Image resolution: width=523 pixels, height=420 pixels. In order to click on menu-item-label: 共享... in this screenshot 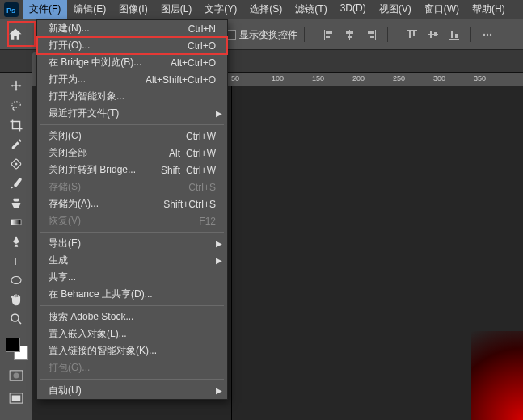, I will do `click(62, 278)`.